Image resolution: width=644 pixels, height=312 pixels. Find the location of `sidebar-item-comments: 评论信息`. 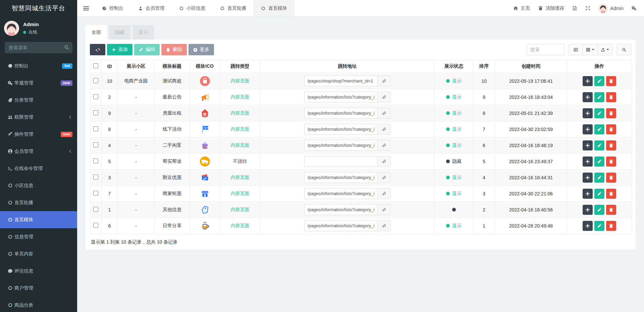

sidebar-item-comments: 评论信息 is located at coordinates (39, 271).